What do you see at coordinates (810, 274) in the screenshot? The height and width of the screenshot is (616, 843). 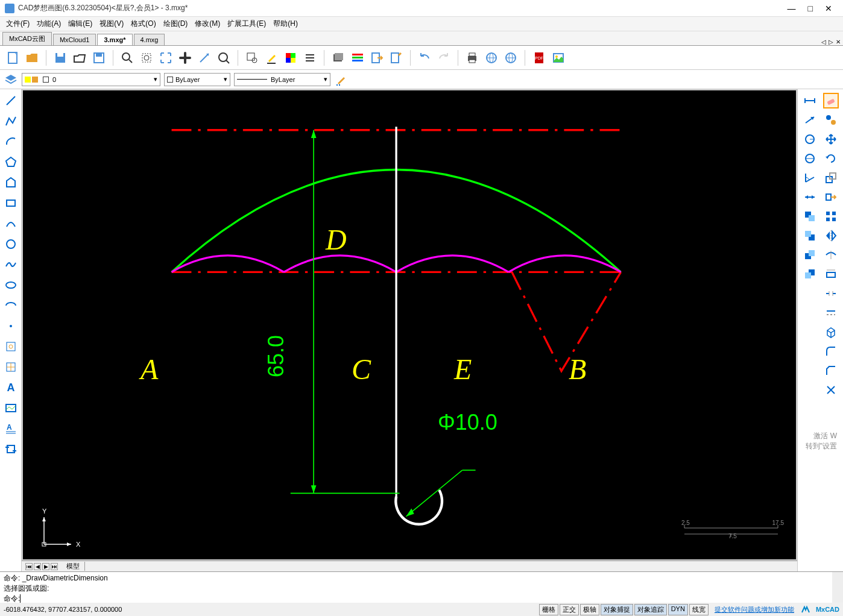 I see `send-backward-icon` at bounding box center [810, 274].